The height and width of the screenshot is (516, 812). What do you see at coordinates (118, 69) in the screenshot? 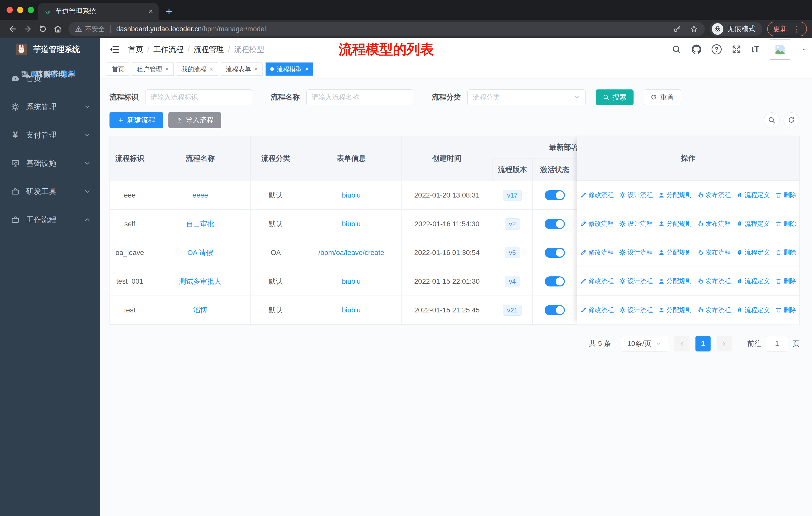
I see `tag-home: 首页` at bounding box center [118, 69].